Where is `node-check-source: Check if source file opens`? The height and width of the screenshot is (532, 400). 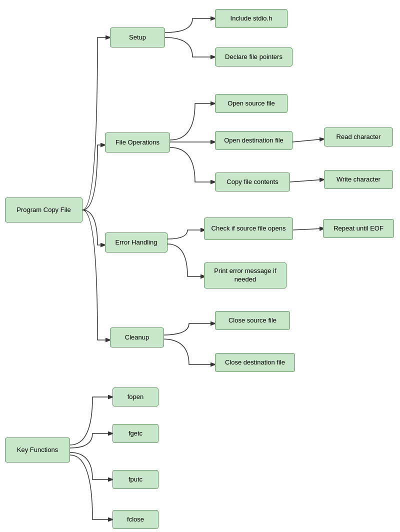 node-check-source: Check if source file opens is located at coordinates (248, 229).